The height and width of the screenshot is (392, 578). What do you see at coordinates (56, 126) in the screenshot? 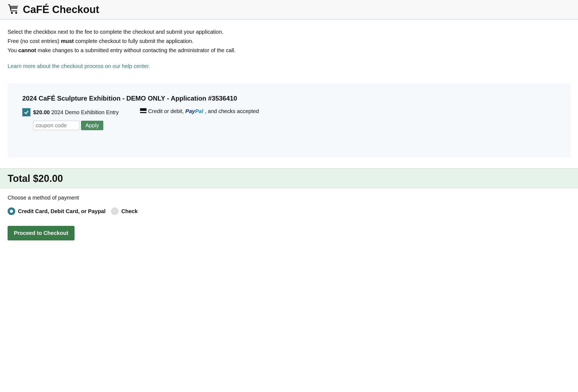
I see `coupon-input` at bounding box center [56, 126].